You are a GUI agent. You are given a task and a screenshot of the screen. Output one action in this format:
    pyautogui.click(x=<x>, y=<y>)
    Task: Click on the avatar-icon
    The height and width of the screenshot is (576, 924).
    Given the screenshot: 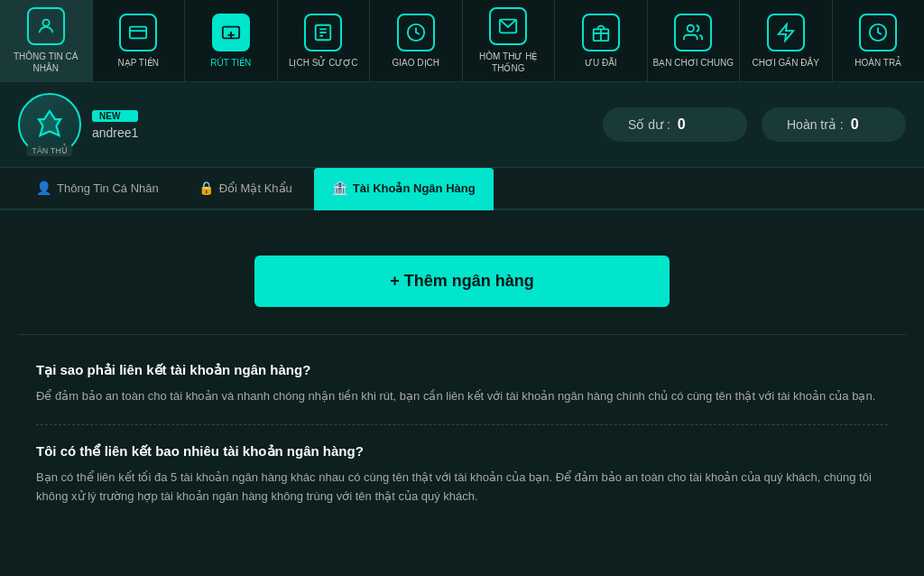 What is the action you would take?
    pyautogui.click(x=50, y=125)
    